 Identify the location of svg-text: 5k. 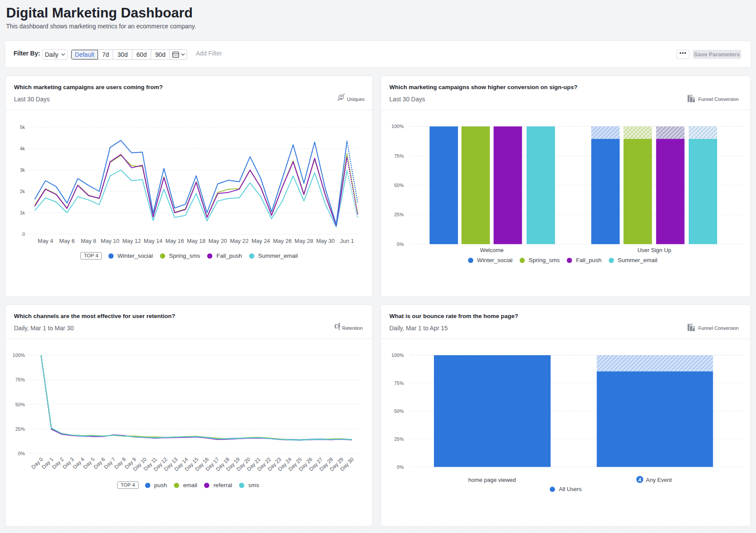
(22, 127).